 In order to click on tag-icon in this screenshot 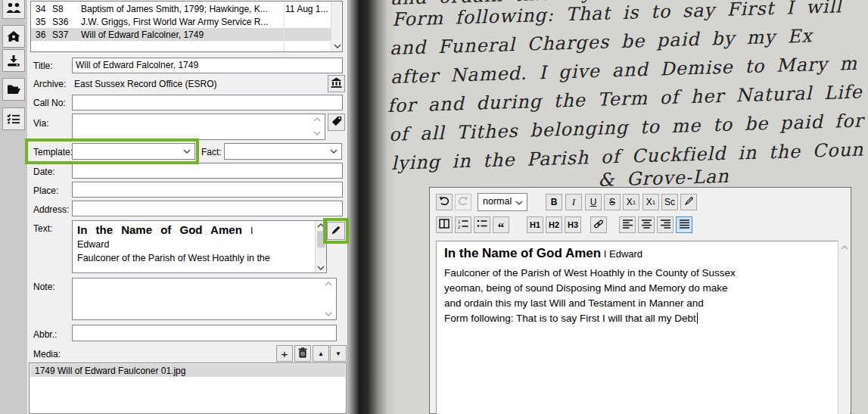, I will do `click(337, 123)`.